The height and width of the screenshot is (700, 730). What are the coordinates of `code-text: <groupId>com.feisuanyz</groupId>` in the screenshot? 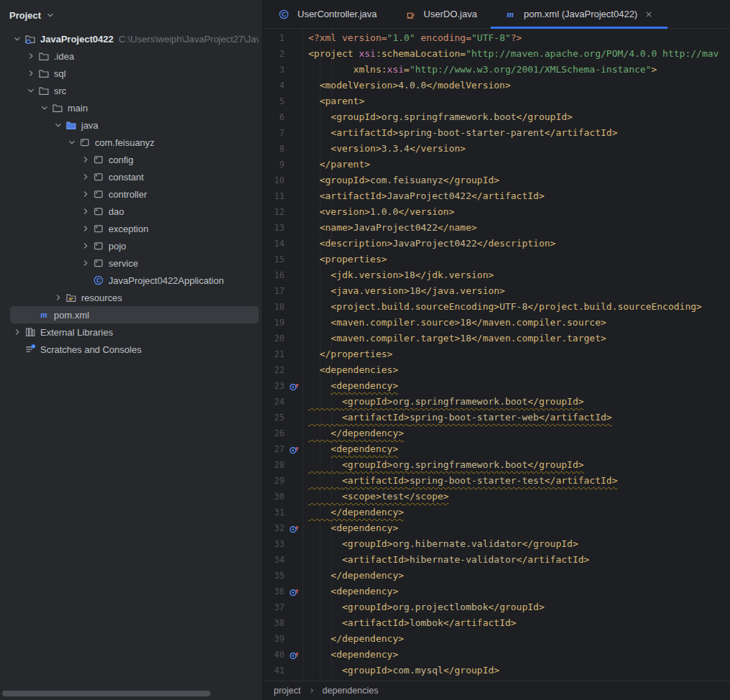 It's located at (401, 180).